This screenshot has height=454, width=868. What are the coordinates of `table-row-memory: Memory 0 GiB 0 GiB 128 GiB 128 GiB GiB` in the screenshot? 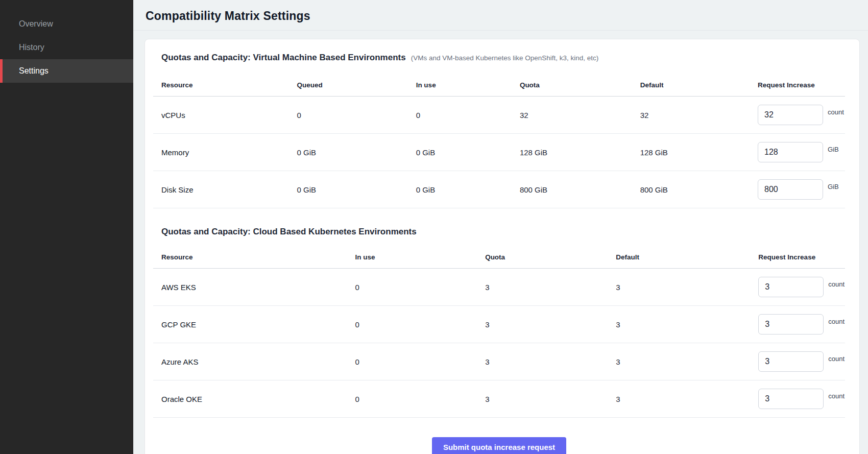 It's located at (499, 152).